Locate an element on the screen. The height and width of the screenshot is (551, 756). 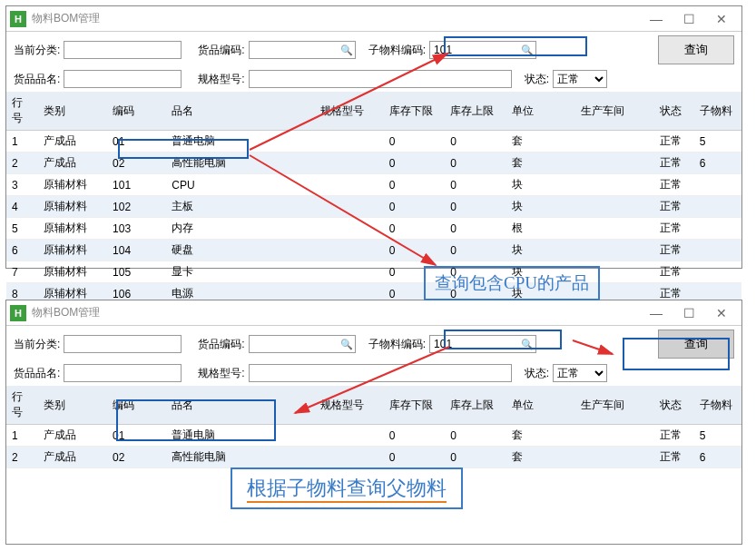
label-product-name: 货品品名: is located at coordinates (36, 80).